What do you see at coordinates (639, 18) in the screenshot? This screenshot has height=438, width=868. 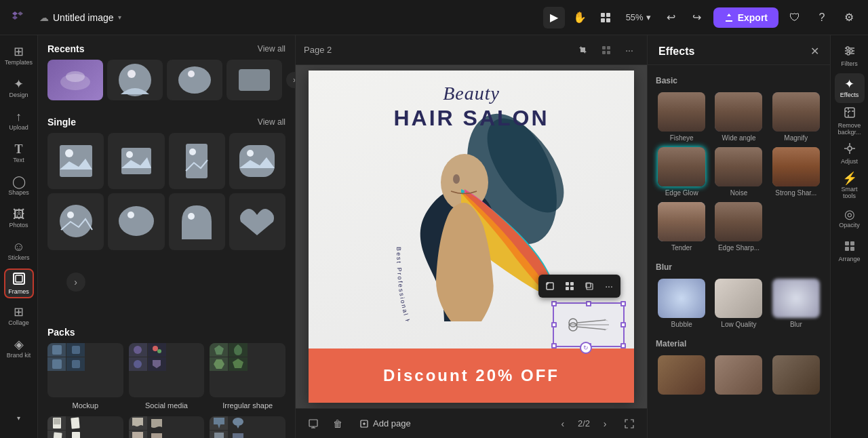 I see `zoom-control: 55% ▾` at bounding box center [639, 18].